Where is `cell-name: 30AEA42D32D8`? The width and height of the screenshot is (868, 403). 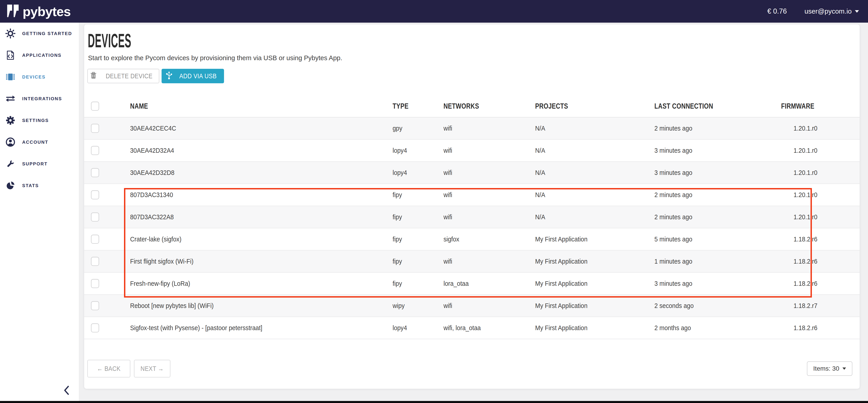 cell-name: 30AEA42D32D8 is located at coordinates (256, 173).